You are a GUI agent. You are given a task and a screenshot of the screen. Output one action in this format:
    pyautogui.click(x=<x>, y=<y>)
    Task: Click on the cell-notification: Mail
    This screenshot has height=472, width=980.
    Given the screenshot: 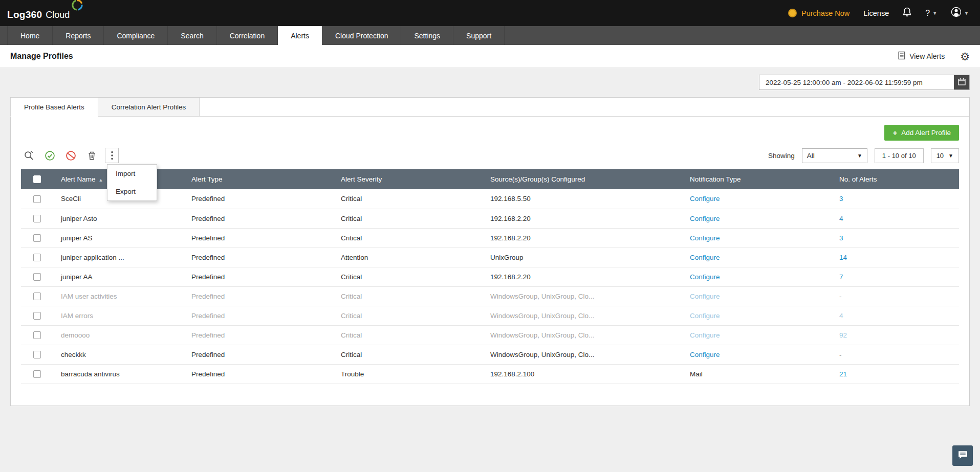 What is the action you would take?
    pyautogui.click(x=757, y=374)
    